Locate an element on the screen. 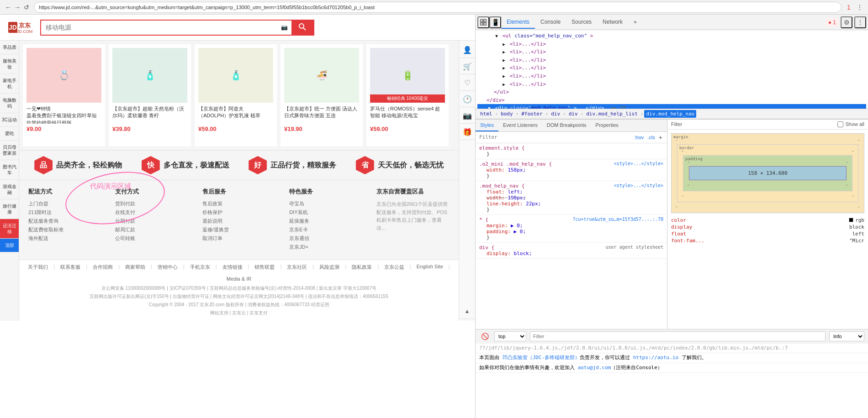 The height and width of the screenshot is (418, 868). dom-line-5: <li>...</li> is located at coordinates (672, 76).